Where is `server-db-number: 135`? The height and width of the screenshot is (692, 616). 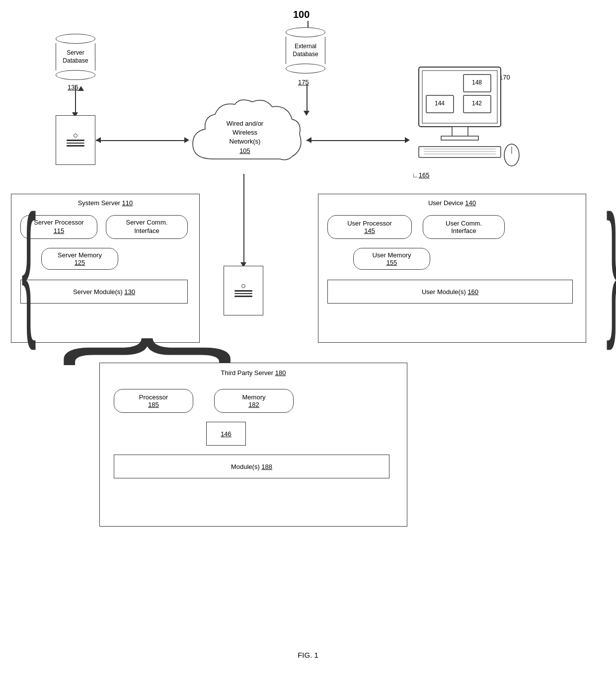
server-db-number: 135 is located at coordinates (73, 87).